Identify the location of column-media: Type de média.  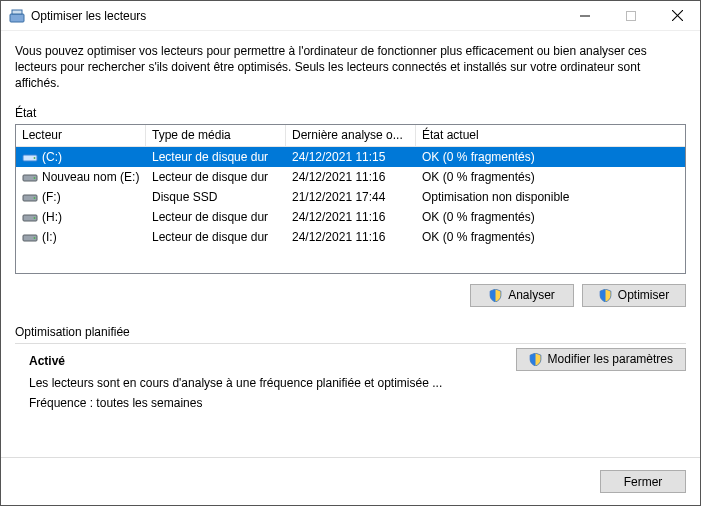
(216, 136).